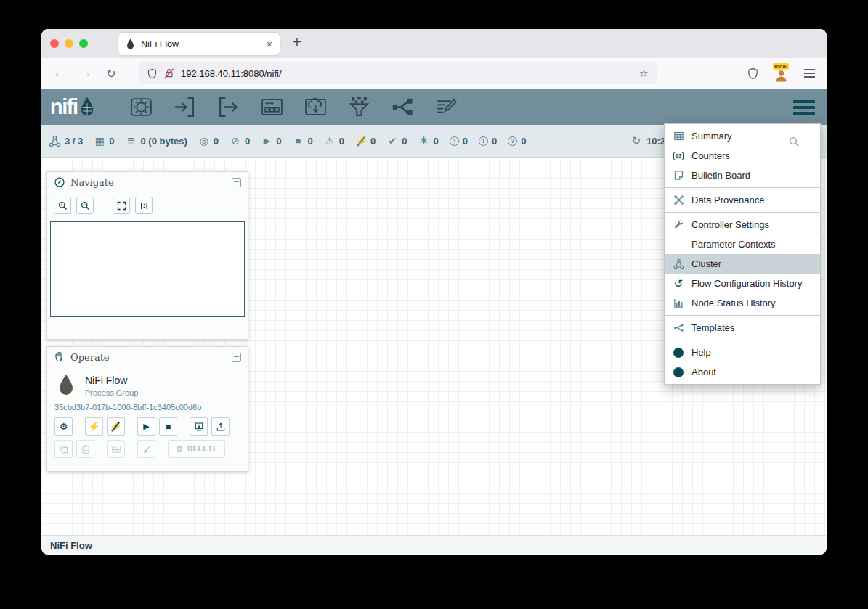 The width and height of the screenshot is (868, 609). Describe the element at coordinates (734, 303) in the screenshot. I see `menu-item-label: Node Status History` at that location.